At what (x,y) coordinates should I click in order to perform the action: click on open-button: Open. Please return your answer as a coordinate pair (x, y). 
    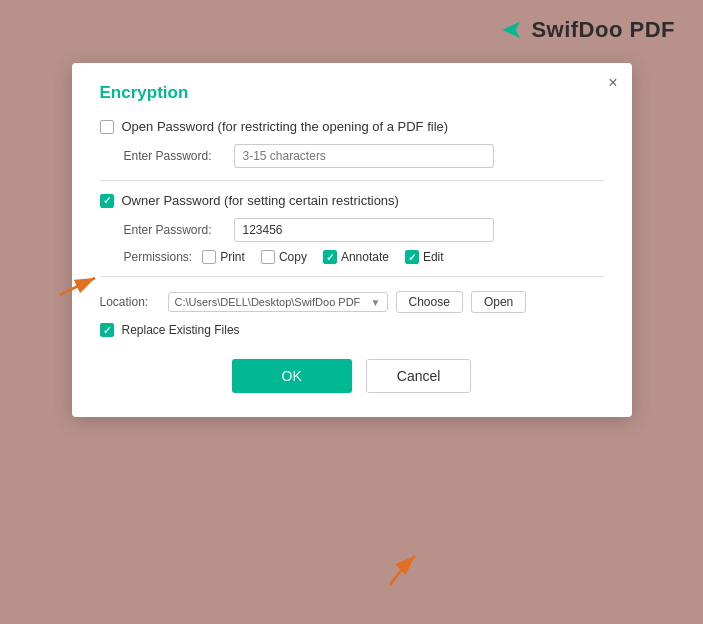
    Looking at the image, I should click on (498, 302).